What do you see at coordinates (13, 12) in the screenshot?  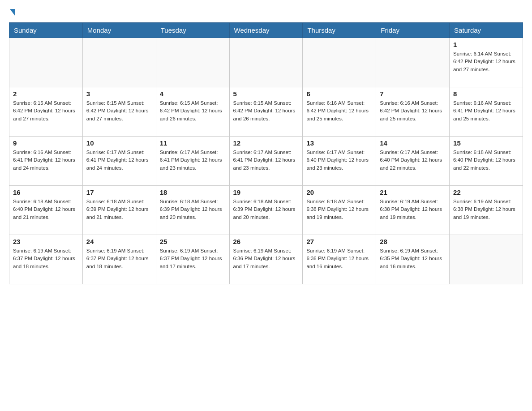 I see `logo` at bounding box center [13, 12].